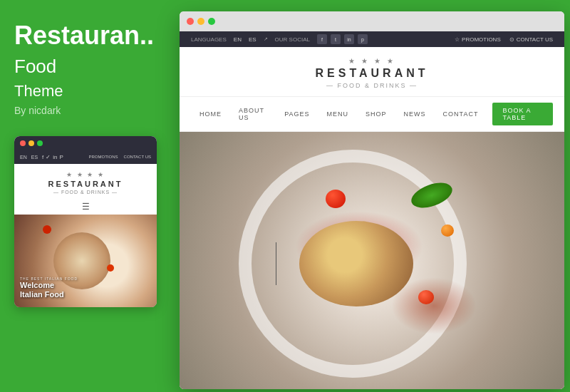 The image size is (570, 392). What do you see at coordinates (504, 40) in the screenshot?
I see `site-topbar-right: ☆ PROMOTIONS ⊙ CONTACT US` at bounding box center [504, 40].